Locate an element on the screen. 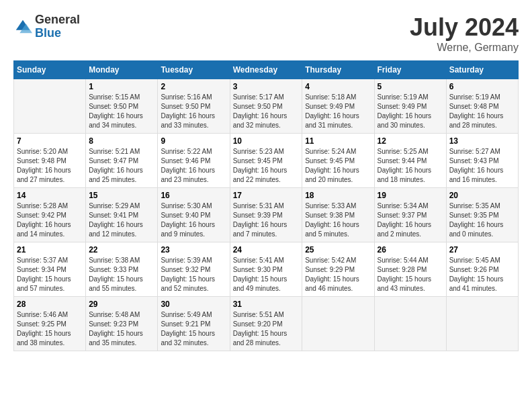 This screenshot has width=532, height=411. calendar-cell: 30 Sunrise: 5:49 AMSunset: 9:21 PMDaylig… is located at coordinates (193, 324).